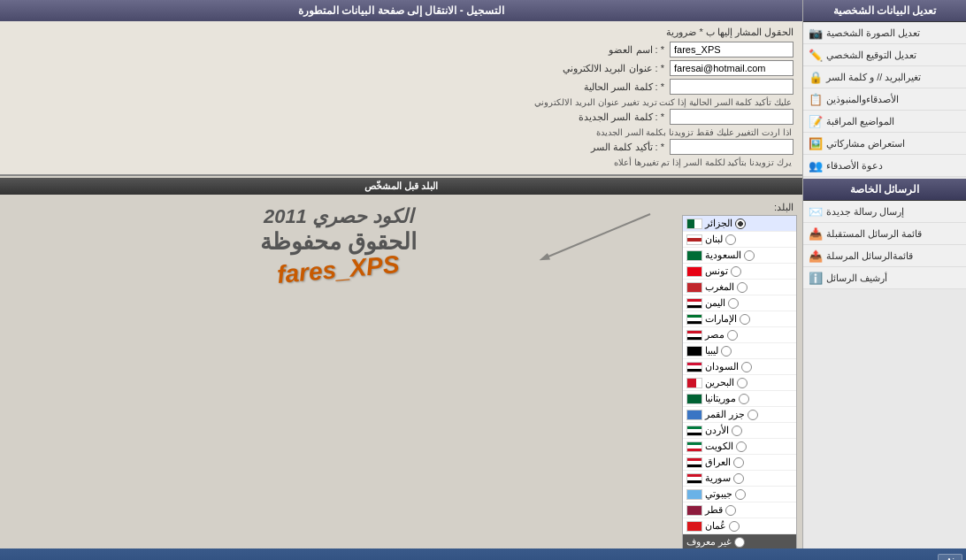  I want to click on sidebar-item-edit-signature: تعديل التوقيع الشخصي ✏️, so click(885, 55).